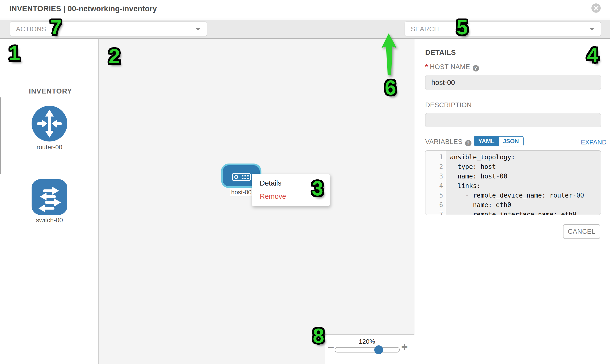 This screenshot has width=610, height=364. What do you see at coordinates (463, 186) in the screenshot?
I see `line-text: links:` at bounding box center [463, 186].